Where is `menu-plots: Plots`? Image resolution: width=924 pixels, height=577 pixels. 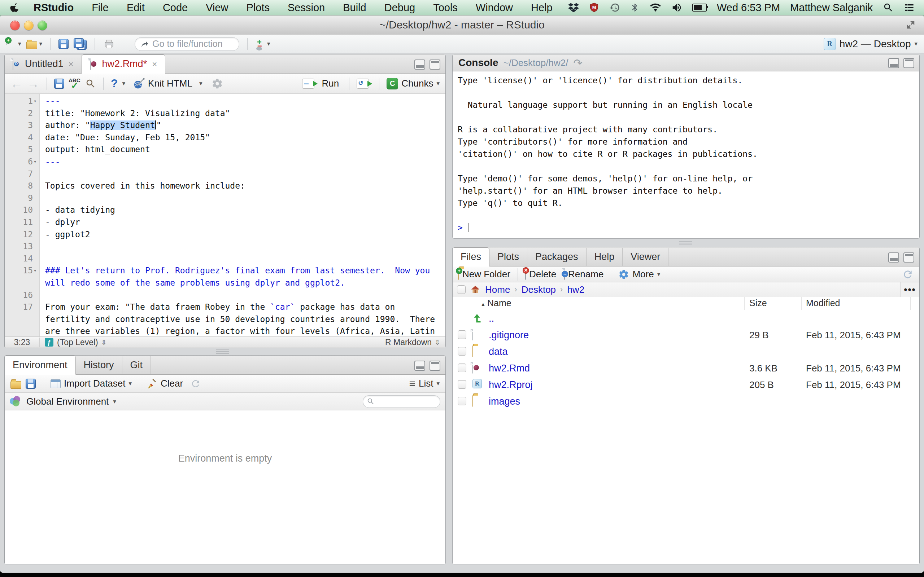
menu-plots: Plots is located at coordinates (258, 8).